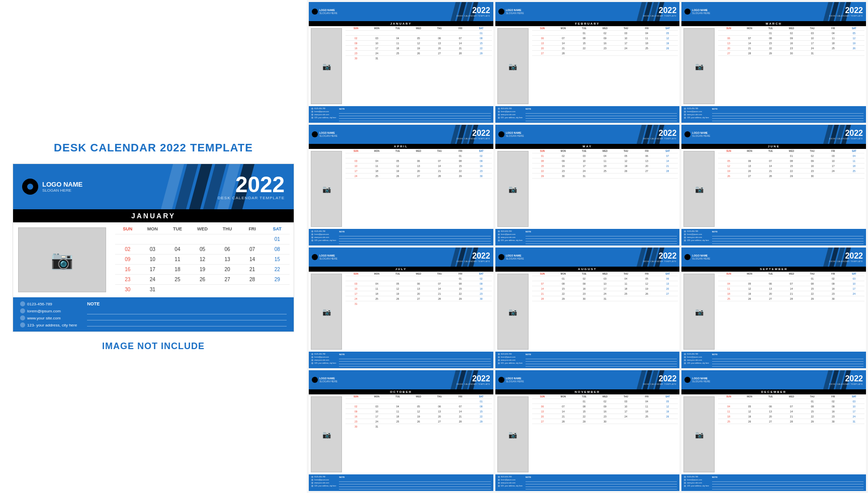 The width and height of the screenshot is (868, 493). Describe the element at coordinates (501, 12) in the screenshot. I see `mini-logo-dot` at that location.